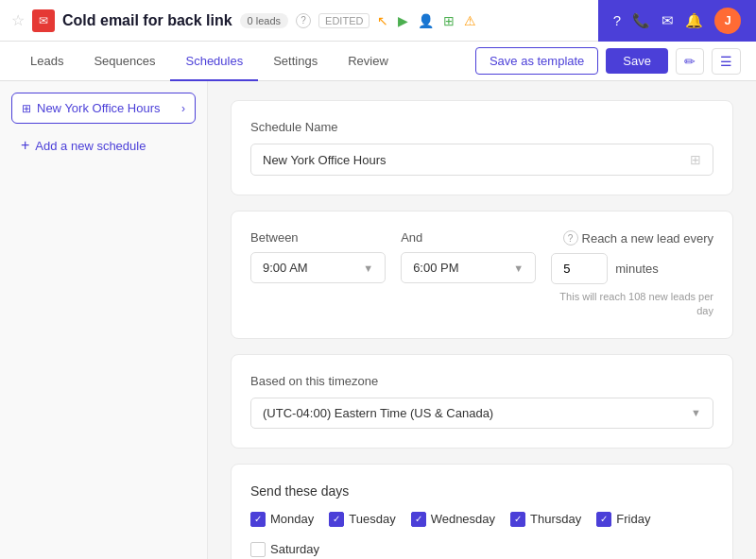  Describe the element at coordinates (265, 21) in the screenshot. I see `leads-badge: 0 leads` at that location.